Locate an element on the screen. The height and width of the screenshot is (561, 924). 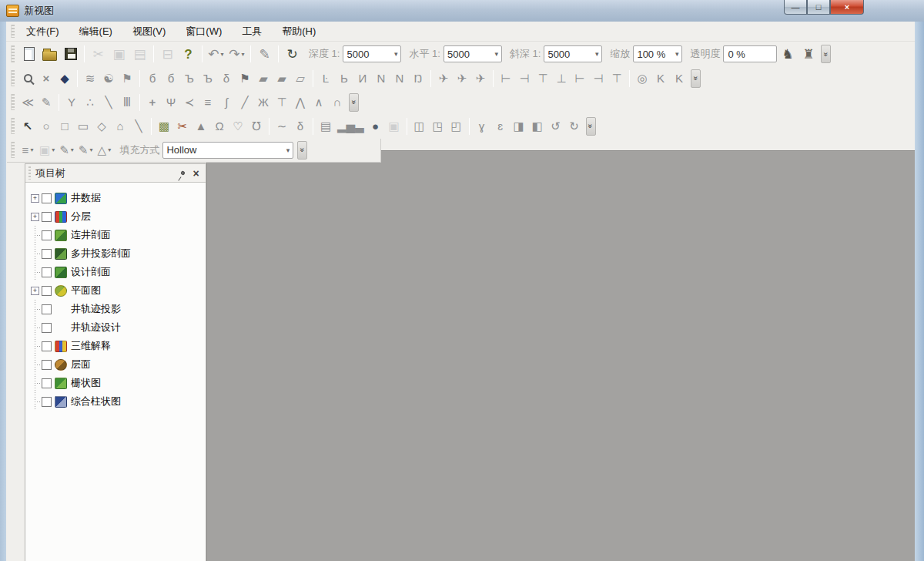
save-icon is located at coordinates (71, 54).